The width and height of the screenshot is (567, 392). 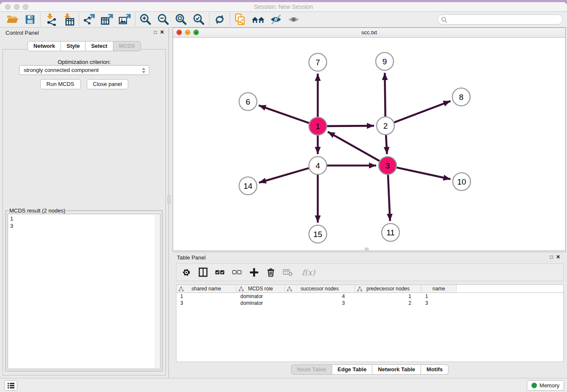 What do you see at coordinates (181, 19) in the screenshot?
I see `zoom-fit-button` at bounding box center [181, 19].